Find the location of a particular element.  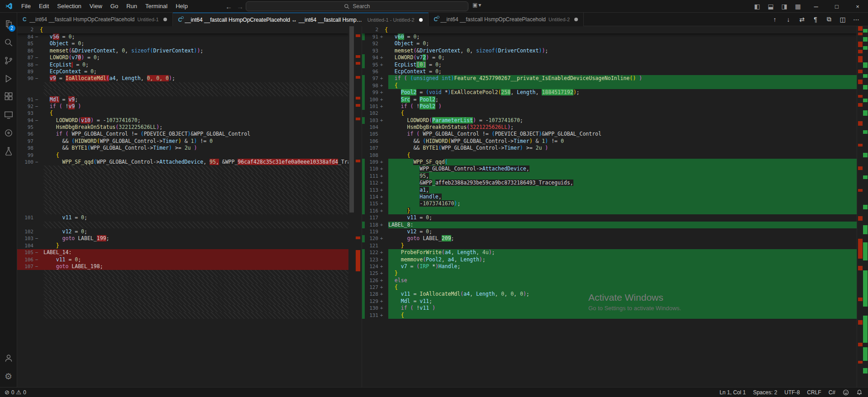

swap-sides-icon: ⇄ is located at coordinates (802, 19).